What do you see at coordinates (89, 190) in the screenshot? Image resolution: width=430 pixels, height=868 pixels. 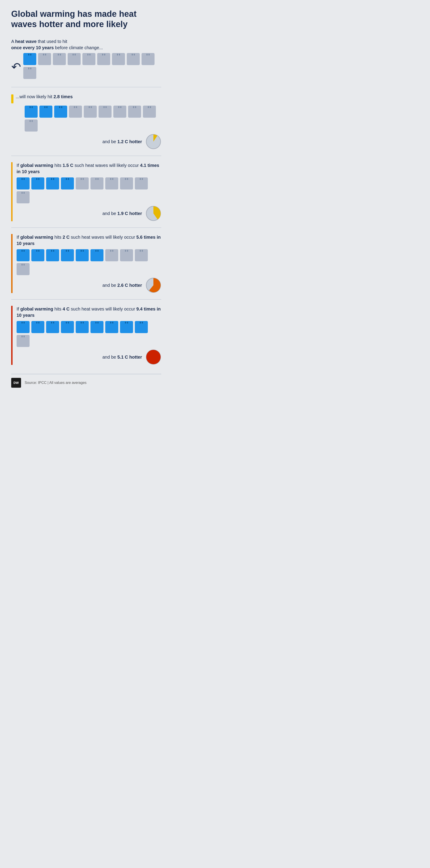 I see `15c-calendars` at bounding box center [89, 190].